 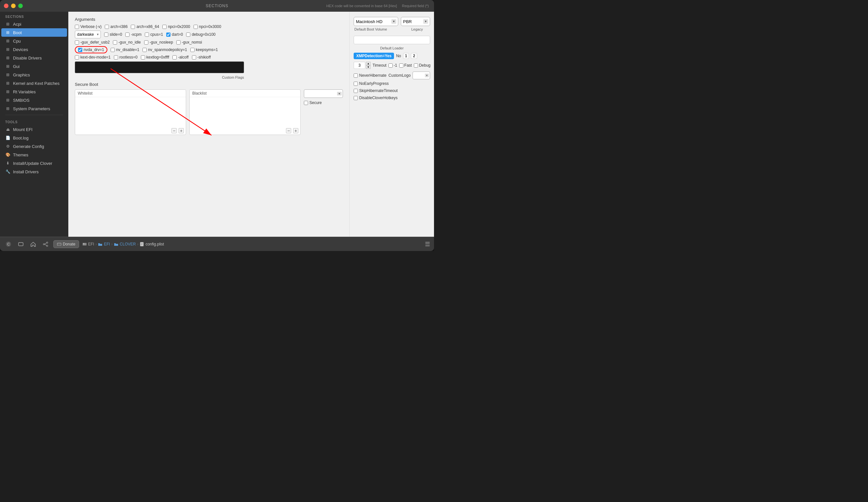 I want to click on debug-timeout-checkbox, so click(x=416, y=65).